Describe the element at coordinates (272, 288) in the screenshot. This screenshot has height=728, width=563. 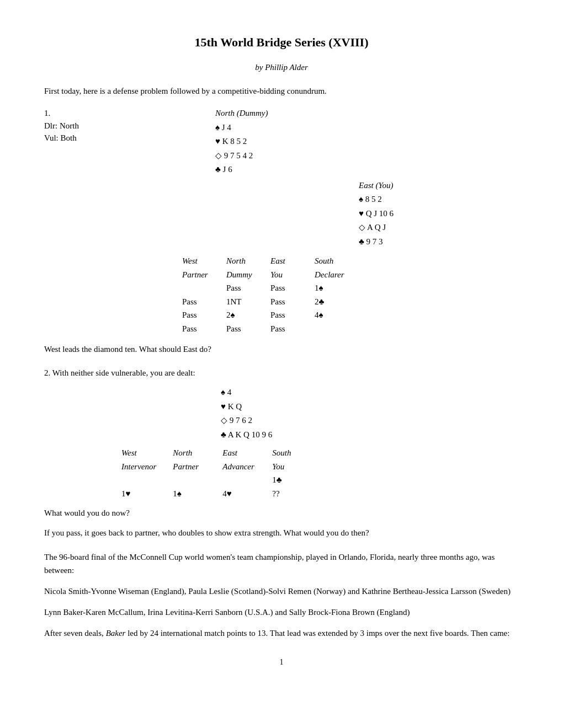
I see `bidding-row-1: Pass Pass 1♠` at that location.